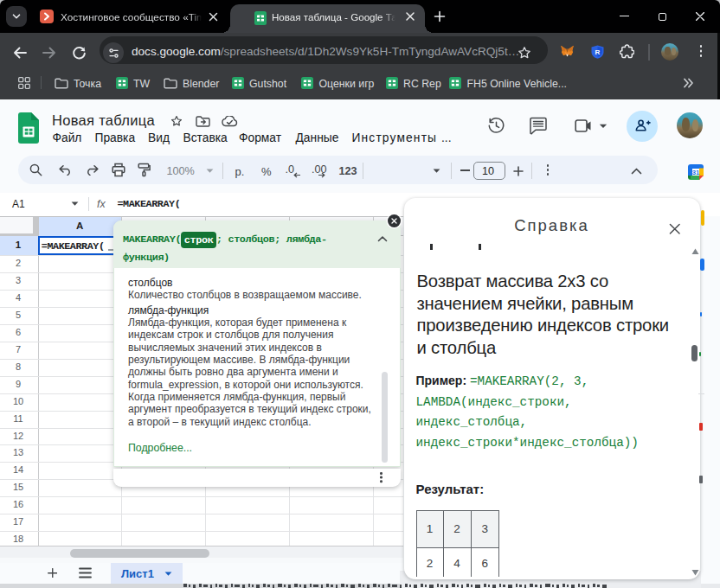 The height and width of the screenshot is (588, 720). I want to click on svg-text: R, so click(598, 52).